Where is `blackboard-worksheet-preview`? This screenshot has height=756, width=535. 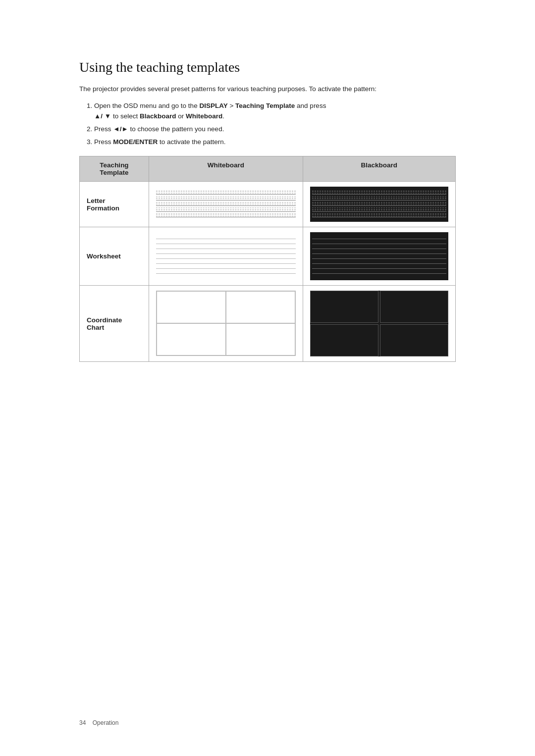 blackboard-worksheet-preview is located at coordinates (379, 256).